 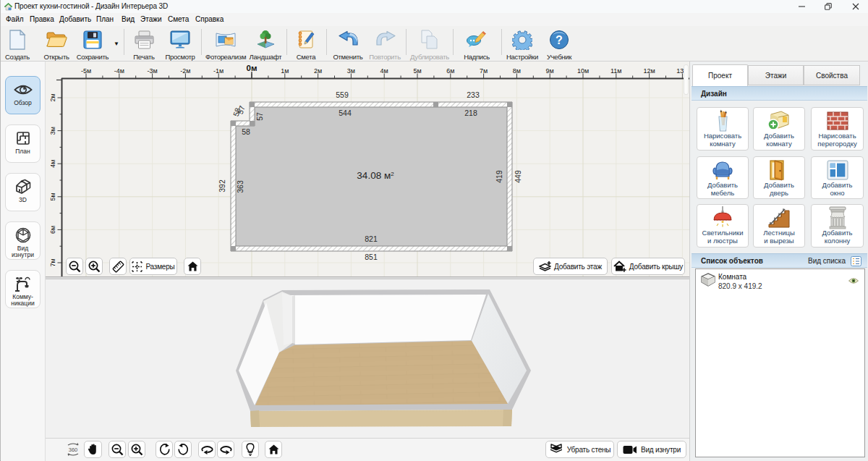 What do you see at coordinates (473, 95) in the screenshot?
I see `svg-text: 233` at bounding box center [473, 95].